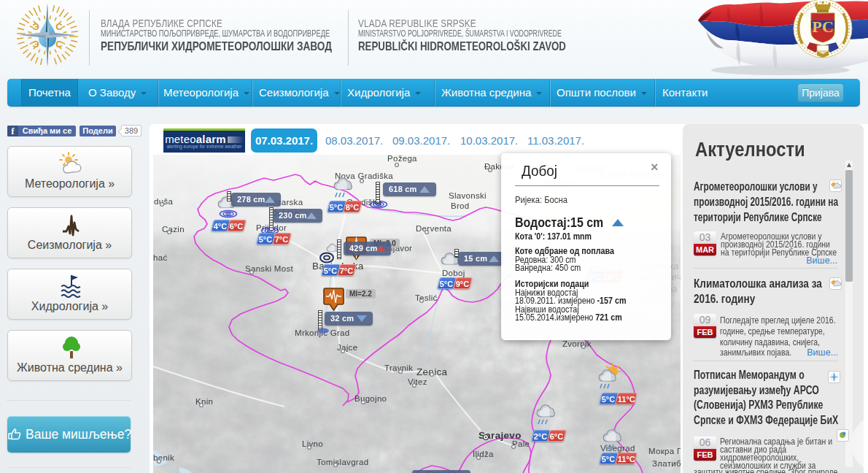 This screenshot has width=868, height=473. I want to click on svg-text: Knin, so click(204, 401).